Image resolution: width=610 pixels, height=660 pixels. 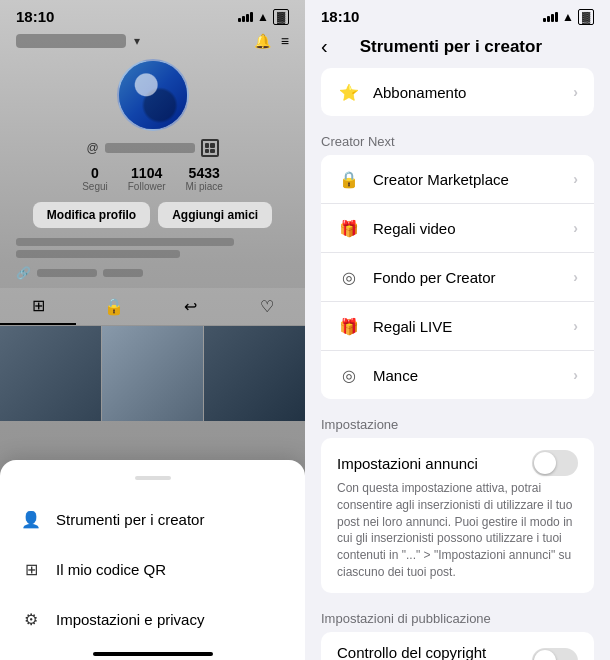 I want to click on bio-placeholder, so click(x=152, y=248).